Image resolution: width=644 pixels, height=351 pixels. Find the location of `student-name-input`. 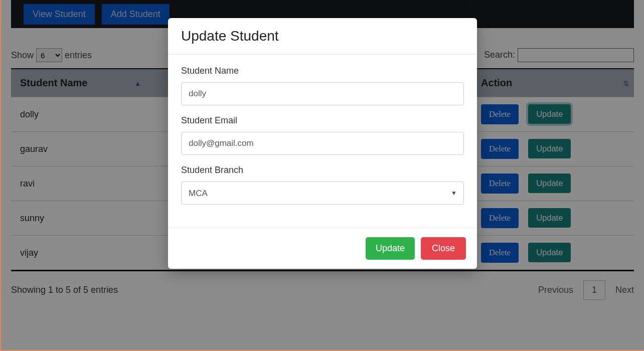

student-name-input is located at coordinates (323, 94).